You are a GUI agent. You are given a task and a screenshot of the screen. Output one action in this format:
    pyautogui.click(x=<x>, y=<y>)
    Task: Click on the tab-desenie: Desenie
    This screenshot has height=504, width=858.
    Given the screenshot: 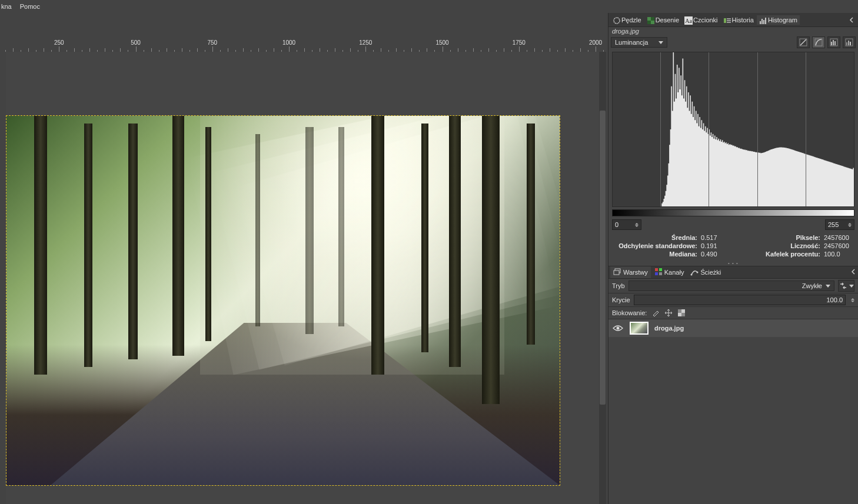 What is the action you would take?
    pyautogui.click(x=663, y=20)
    